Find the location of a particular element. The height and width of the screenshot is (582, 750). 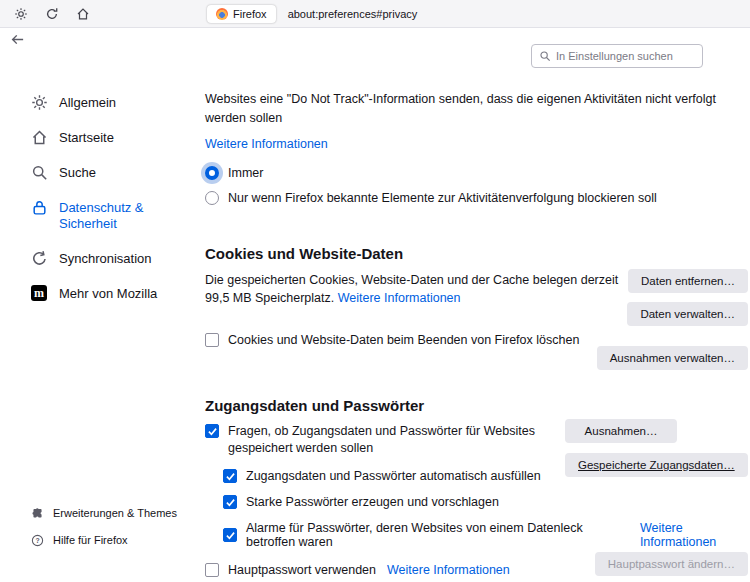

login-exceptions-button: Ausnahmen… is located at coordinates (621, 431).